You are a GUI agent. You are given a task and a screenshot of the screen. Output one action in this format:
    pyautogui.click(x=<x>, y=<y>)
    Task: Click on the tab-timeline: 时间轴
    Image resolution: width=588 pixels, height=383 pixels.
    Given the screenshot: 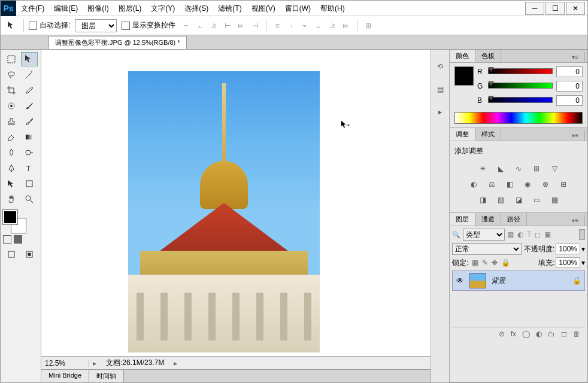 What is the action you would take?
    pyautogui.click(x=107, y=376)
    